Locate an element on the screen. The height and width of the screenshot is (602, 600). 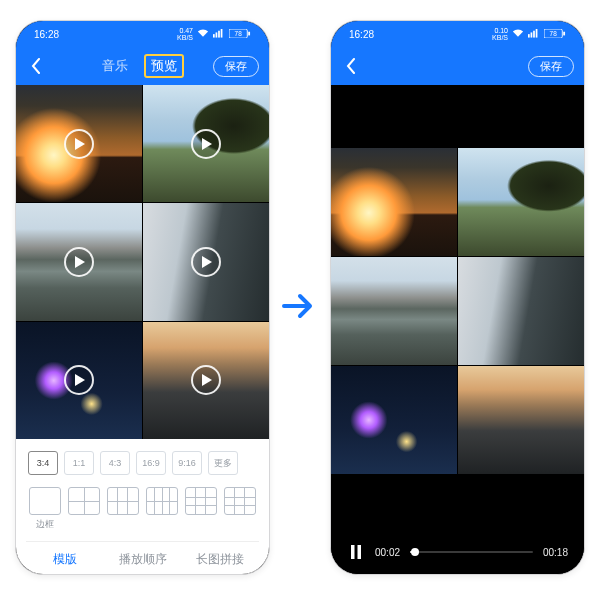
ratio-more: 更多 is located at coordinates (223, 463).